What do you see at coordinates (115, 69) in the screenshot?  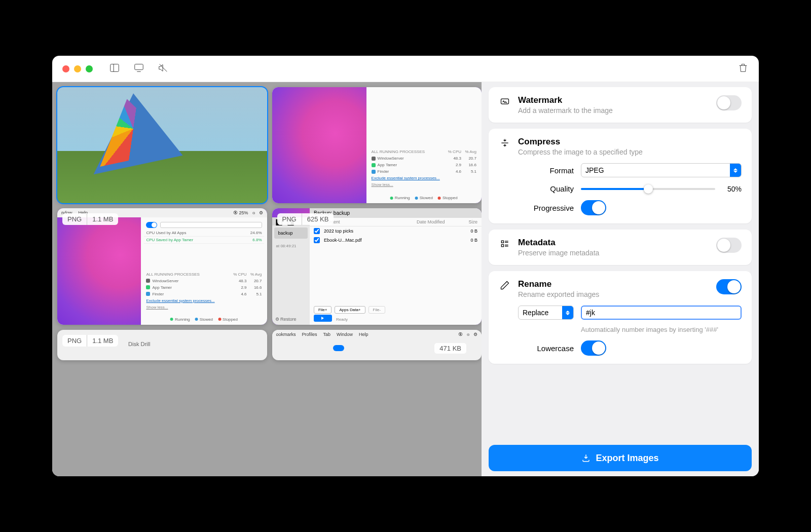 I see `sidebar-toggle-icon` at bounding box center [115, 69].